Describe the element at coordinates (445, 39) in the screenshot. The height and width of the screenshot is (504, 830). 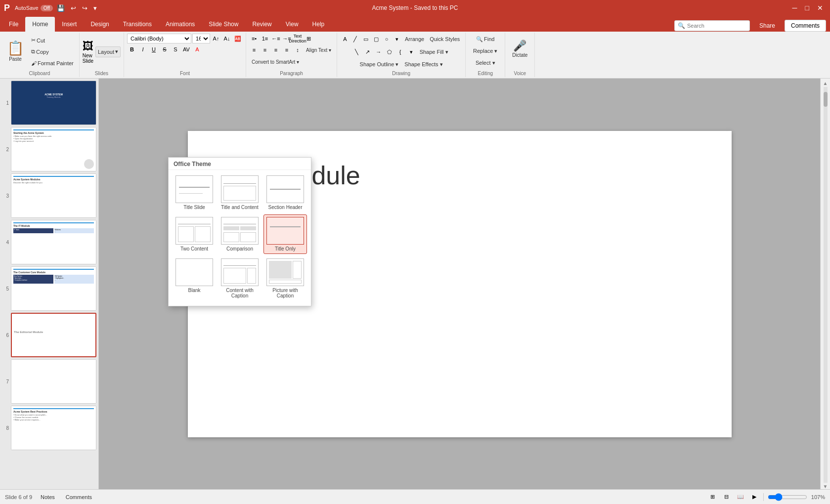
I see `quick-styles-button: Quick Styles` at that location.